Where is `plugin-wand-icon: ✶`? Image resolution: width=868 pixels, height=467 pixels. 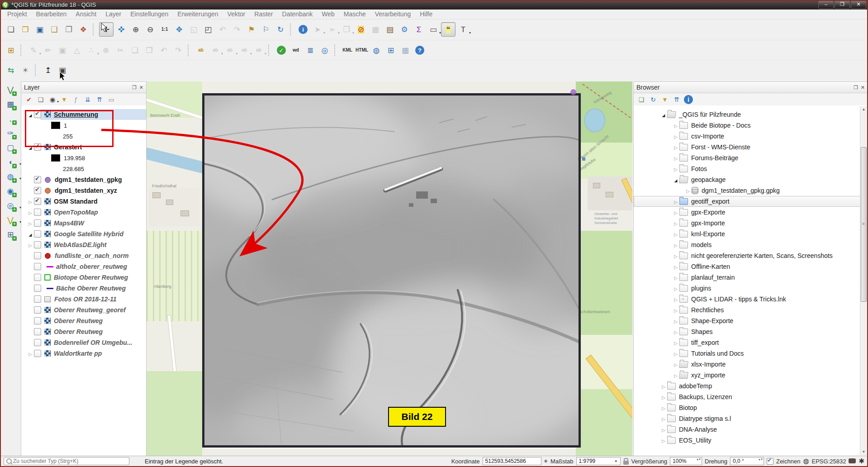
plugin-wand-icon: ✶ is located at coordinates (25, 70).